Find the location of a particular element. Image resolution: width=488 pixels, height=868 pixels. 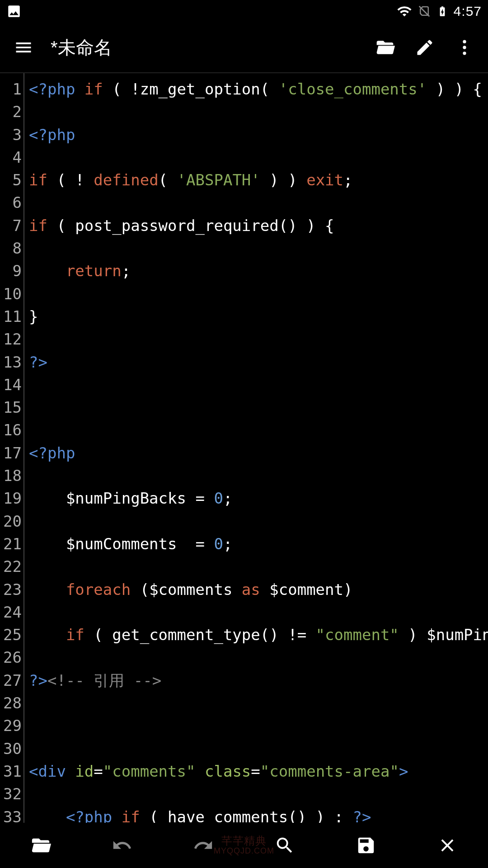

search-button is located at coordinates (285, 845).